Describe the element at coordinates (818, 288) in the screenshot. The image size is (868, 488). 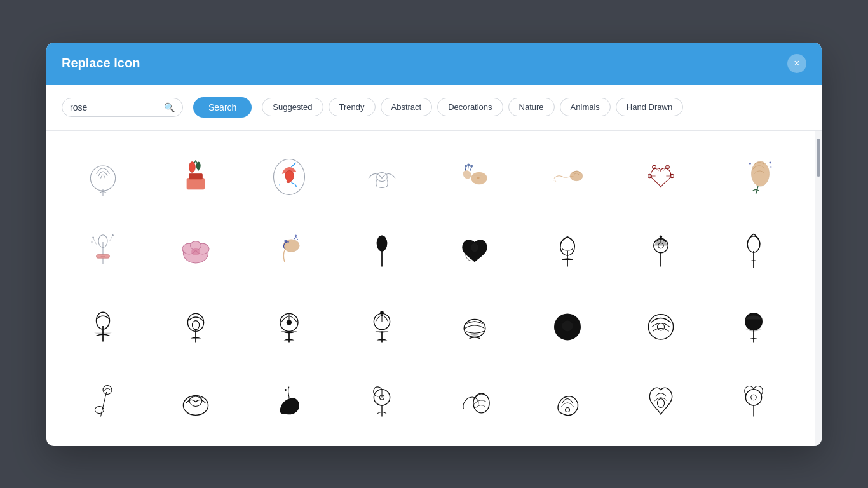
I see `scrollbar` at that location.